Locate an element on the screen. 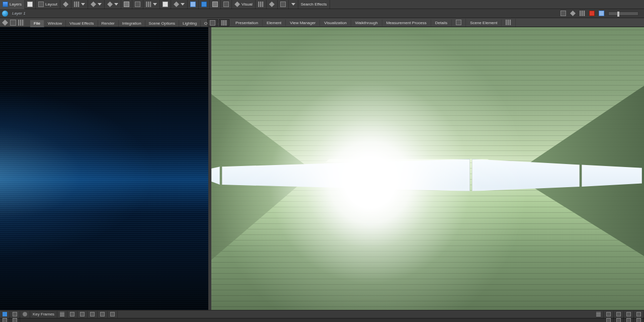 Image resolution: width=644 pixels, height=322 pixels. move-icon is located at coordinates (5, 23).